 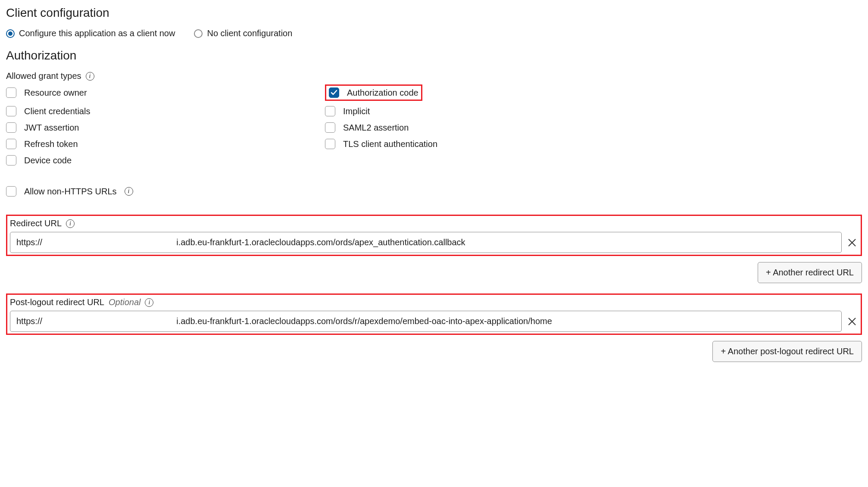 What do you see at coordinates (51, 144) in the screenshot?
I see `checkbox-label: Refresh token` at bounding box center [51, 144].